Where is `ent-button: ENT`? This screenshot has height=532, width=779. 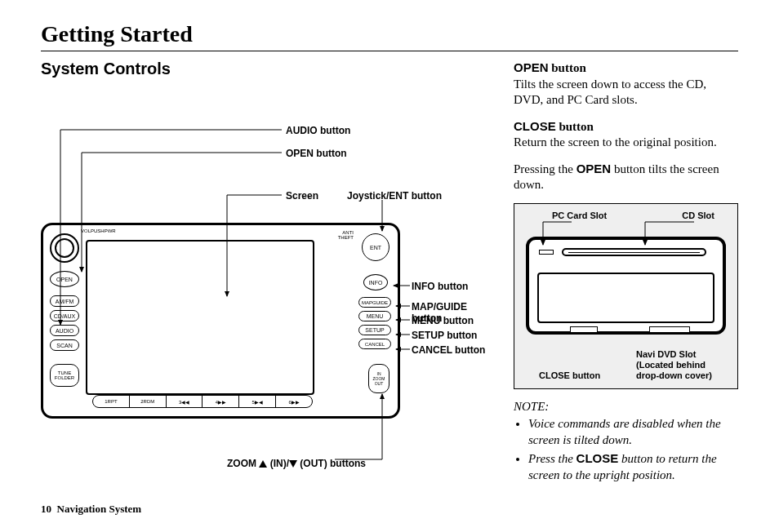
ent-button: ENT is located at coordinates (376, 247).